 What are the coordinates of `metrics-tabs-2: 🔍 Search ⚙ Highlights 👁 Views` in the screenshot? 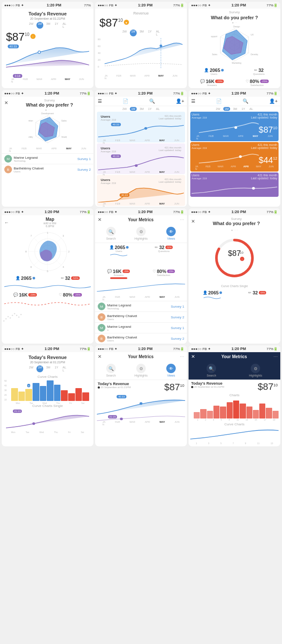 It's located at (141, 371).